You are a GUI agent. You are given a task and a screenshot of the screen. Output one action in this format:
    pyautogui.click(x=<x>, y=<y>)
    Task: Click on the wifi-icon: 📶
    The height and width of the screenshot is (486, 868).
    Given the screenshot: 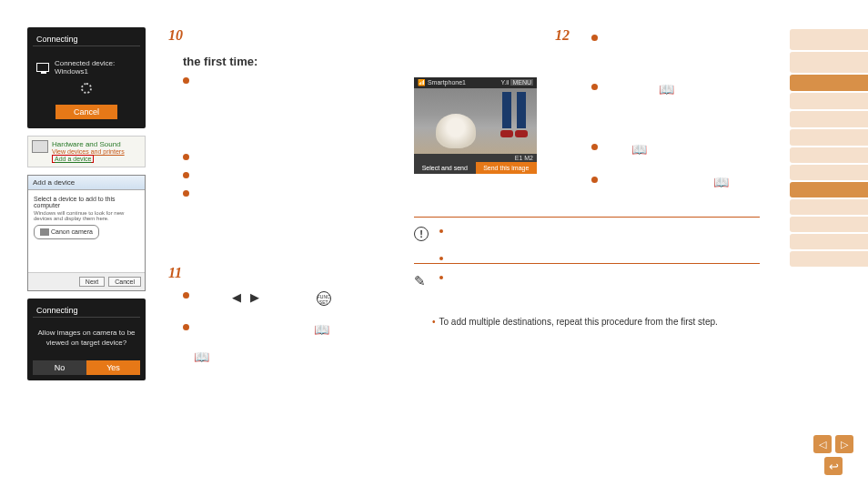 What is the action you would take?
    pyautogui.click(x=422, y=82)
    